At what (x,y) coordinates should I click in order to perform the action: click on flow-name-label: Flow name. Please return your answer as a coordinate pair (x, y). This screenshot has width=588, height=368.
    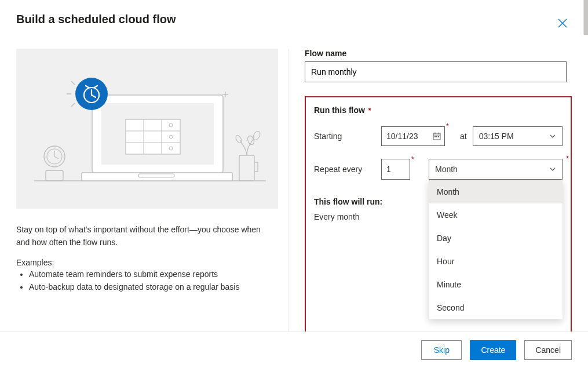
    Looking at the image, I should click on (438, 53).